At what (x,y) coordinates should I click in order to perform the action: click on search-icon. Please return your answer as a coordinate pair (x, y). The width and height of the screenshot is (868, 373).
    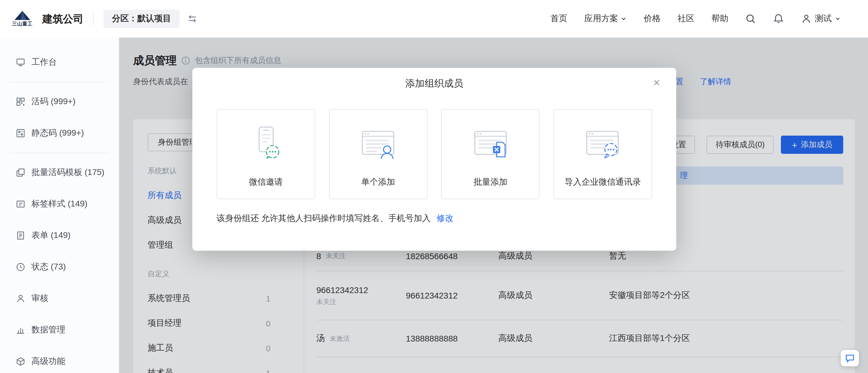
    Looking at the image, I should click on (751, 19).